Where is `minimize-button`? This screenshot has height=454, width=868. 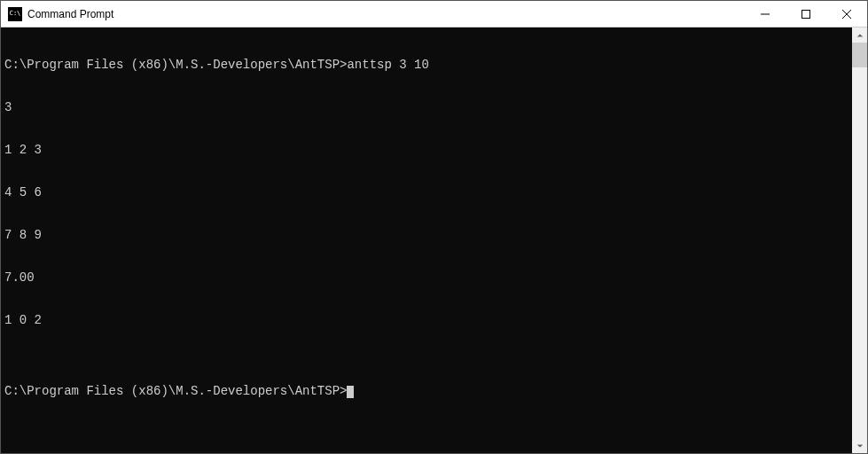 minimize-button is located at coordinates (765, 14).